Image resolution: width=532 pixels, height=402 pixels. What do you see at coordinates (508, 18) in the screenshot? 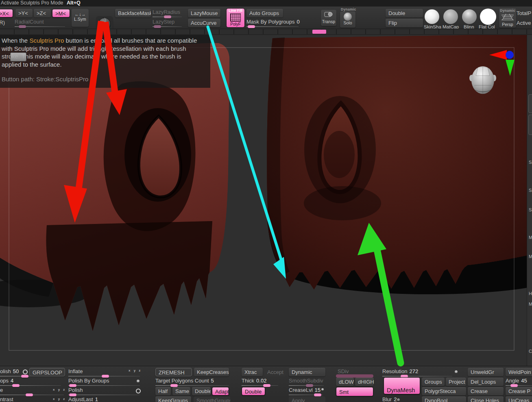
I see `perspective-button: Dynamic Persp` at bounding box center [508, 18].